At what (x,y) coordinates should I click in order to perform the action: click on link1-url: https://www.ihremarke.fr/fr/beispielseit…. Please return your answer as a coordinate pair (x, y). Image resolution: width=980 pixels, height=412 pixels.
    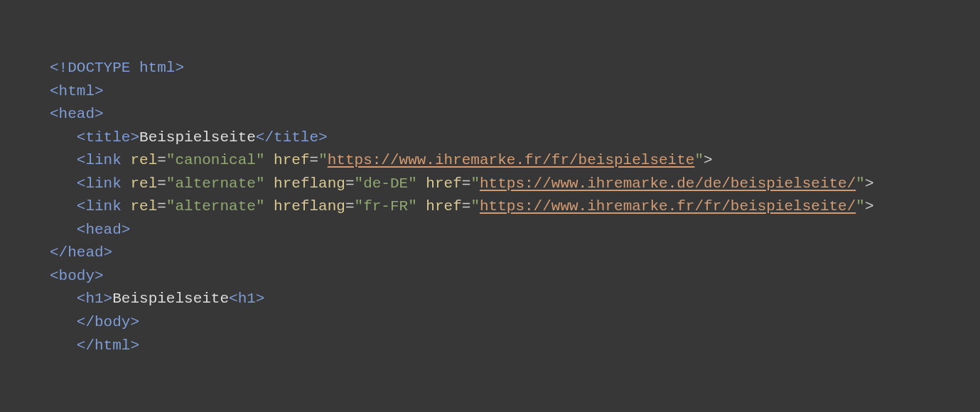
    Looking at the image, I should click on (512, 161).